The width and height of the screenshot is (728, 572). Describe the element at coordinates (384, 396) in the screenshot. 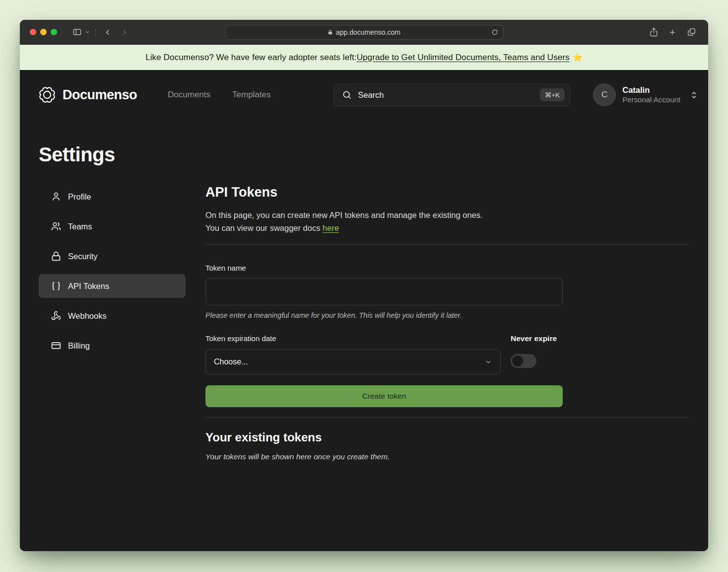

I see `create-token-button: Create token` at that location.